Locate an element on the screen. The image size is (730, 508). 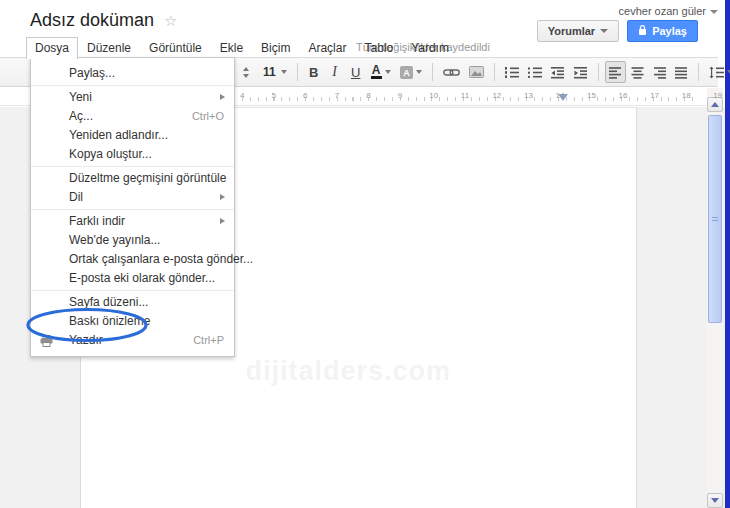
italic-button: I is located at coordinates (335, 72).